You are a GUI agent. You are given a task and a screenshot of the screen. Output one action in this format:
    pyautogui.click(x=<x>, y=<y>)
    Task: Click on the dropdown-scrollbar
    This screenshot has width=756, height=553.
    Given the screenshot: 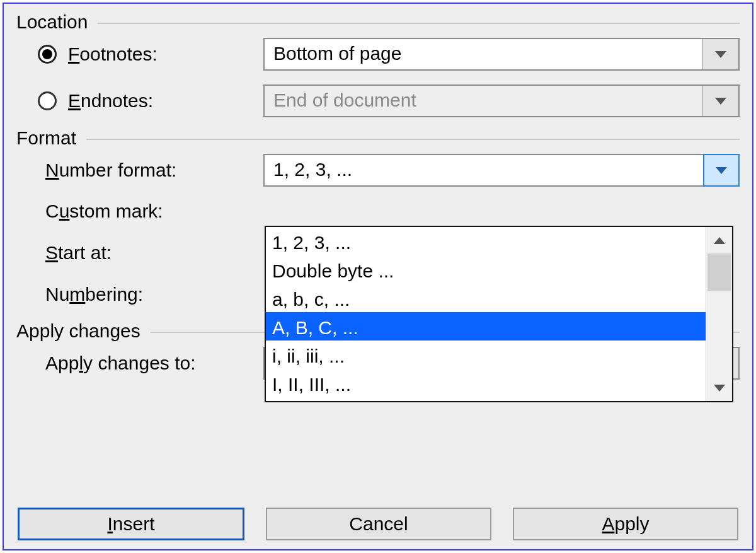 What is the action you would take?
    pyautogui.click(x=719, y=314)
    